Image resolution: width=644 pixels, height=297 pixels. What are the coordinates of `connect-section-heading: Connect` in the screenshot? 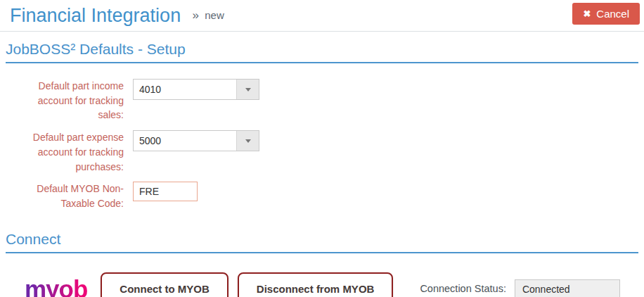 It's located at (322, 242).